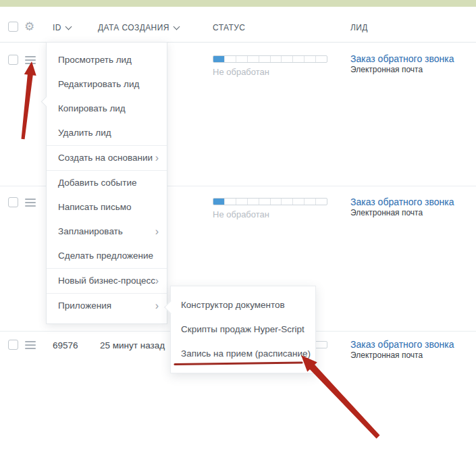 The height and width of the screenshot is (470, 476). What do you see at coordinates (243, 330) in the screenshot?
I see `submenu-item-sales-scripts: Скрипты продаж Hyper-Script` at bounding box center [243, 330].